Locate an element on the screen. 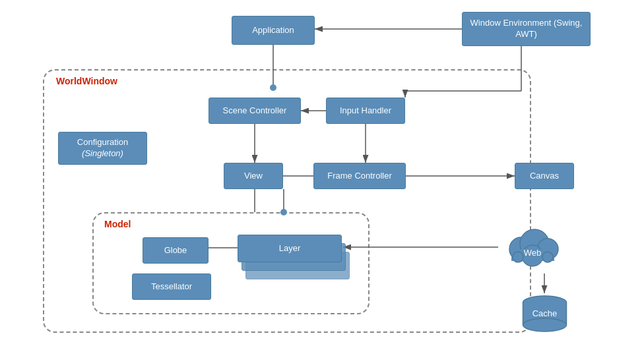 This screenshot has height=344, width=644. svg-text: Web is located at coordinates (533, 253).